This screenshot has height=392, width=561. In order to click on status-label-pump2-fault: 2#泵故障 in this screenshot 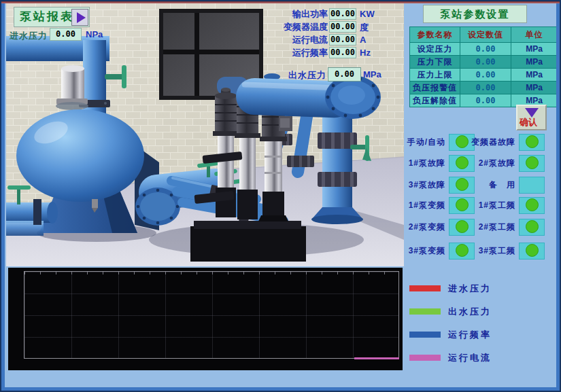, I will do `click(488, 163)`.